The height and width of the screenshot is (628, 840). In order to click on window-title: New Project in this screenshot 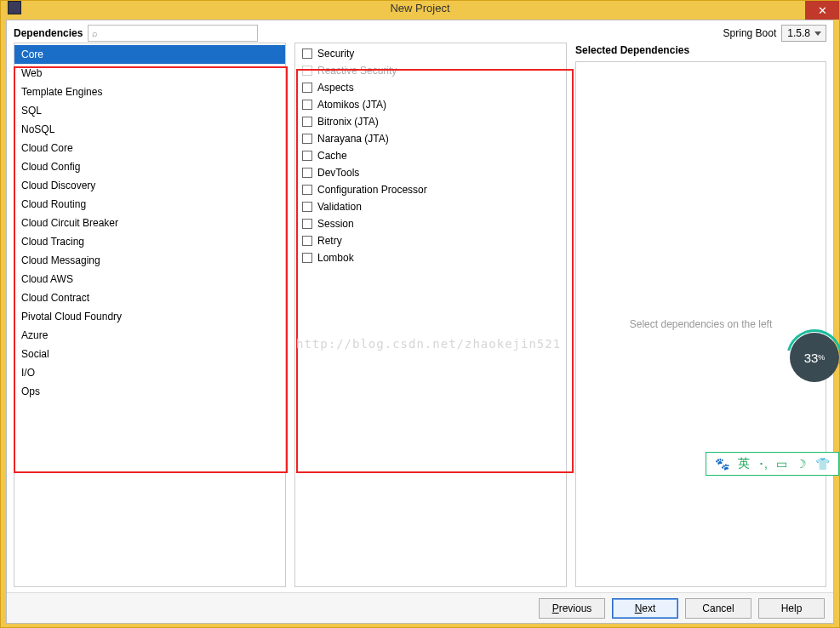, I will do `click(420, 9)`.